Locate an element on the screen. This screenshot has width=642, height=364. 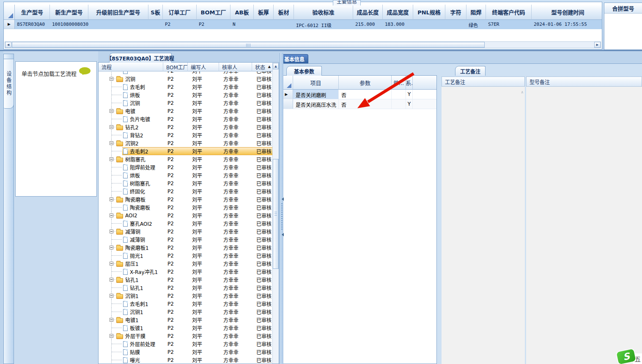
tree-row: 去毛刺2P2刘平方幸幸已审核 is located at coordinates (185, 151).